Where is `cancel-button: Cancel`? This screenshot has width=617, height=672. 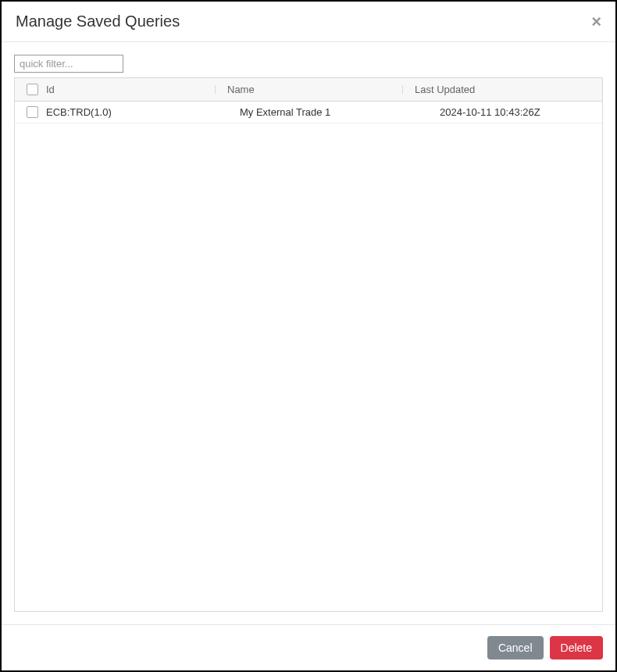 cancel-button: Cancel is located at coordinates (515, 648).